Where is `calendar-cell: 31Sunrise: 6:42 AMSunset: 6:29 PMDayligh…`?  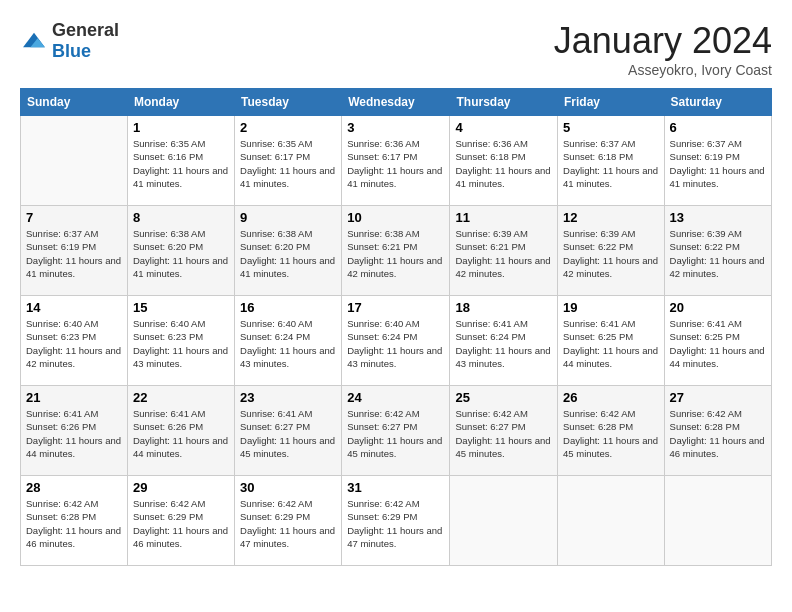
calendar-cell: 31Sunrise: 6:42 AMSunset: 6:29 PMDayligh… is located at coordinates (396, 521).